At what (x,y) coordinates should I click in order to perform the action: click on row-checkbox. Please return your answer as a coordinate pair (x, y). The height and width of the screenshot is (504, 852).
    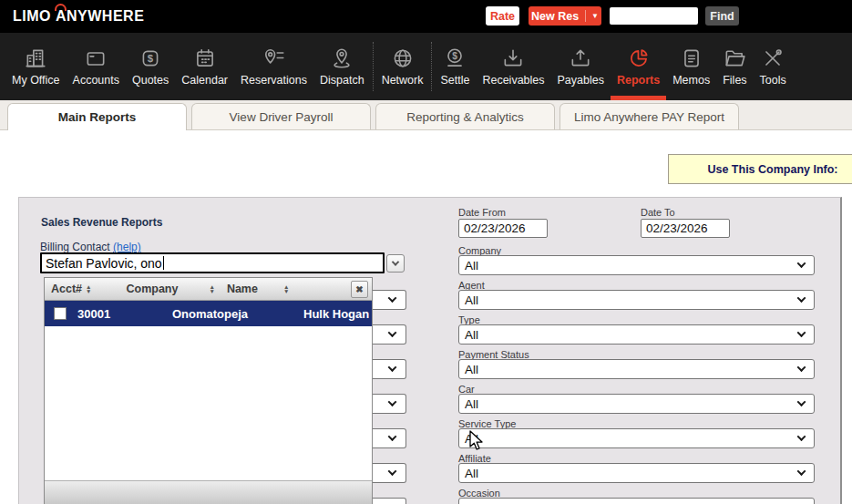
    Looking at the image, I should click on (60, 314).